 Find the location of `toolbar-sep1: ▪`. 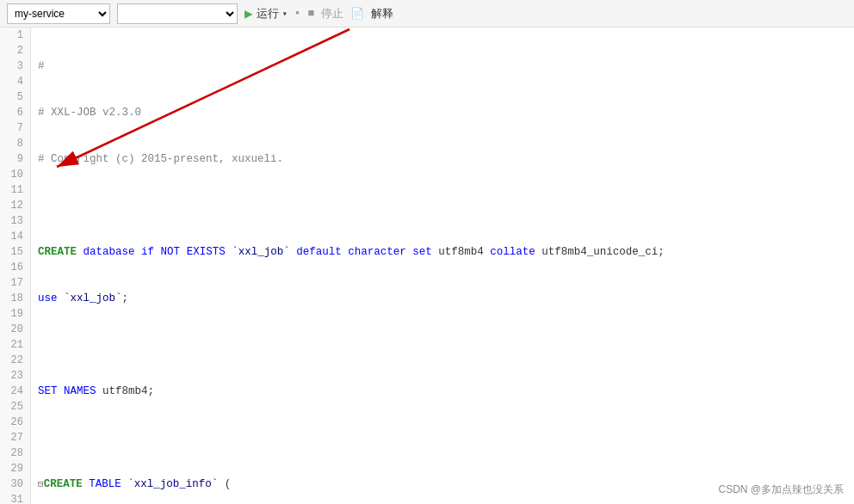

toolbar-sep1: ▪ is located at coordinates (298, 14).